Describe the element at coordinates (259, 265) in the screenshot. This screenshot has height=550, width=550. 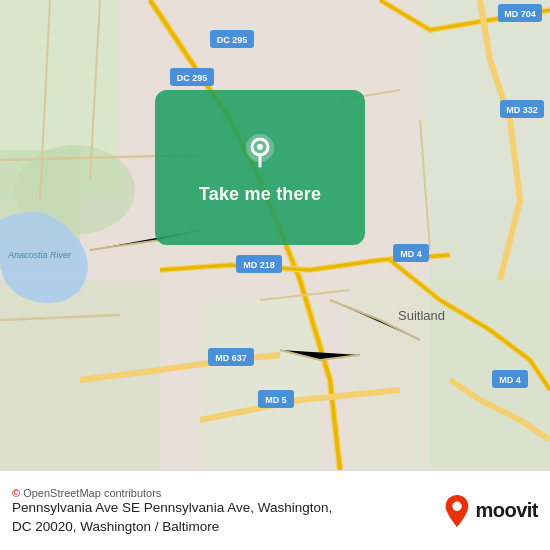
I see `svg-text: MD 218` at that location.